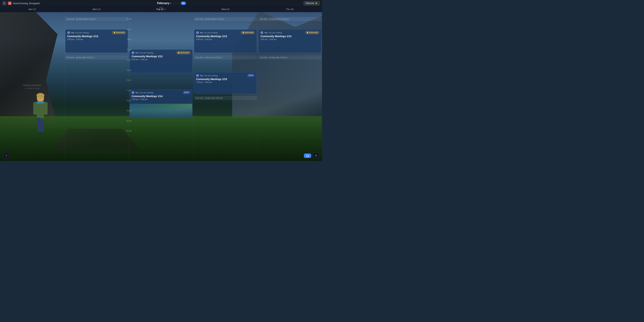  I want to click on monday-you-text: You, so click(73, 32).